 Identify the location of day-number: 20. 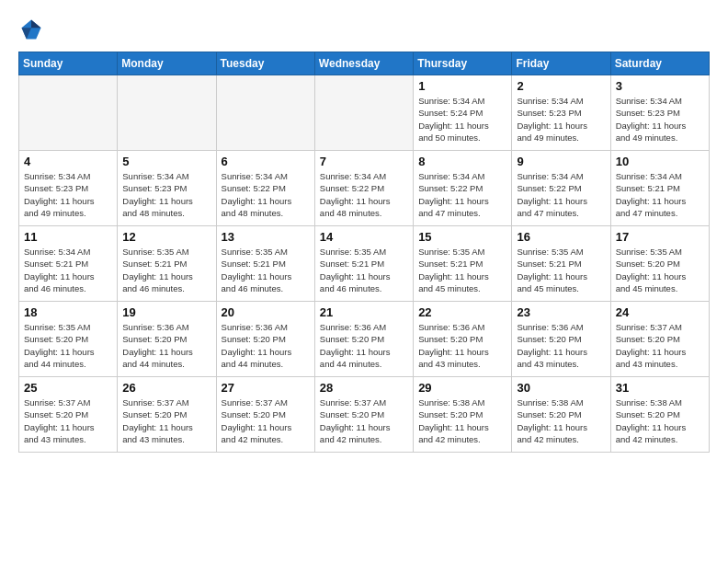
(266, 313).